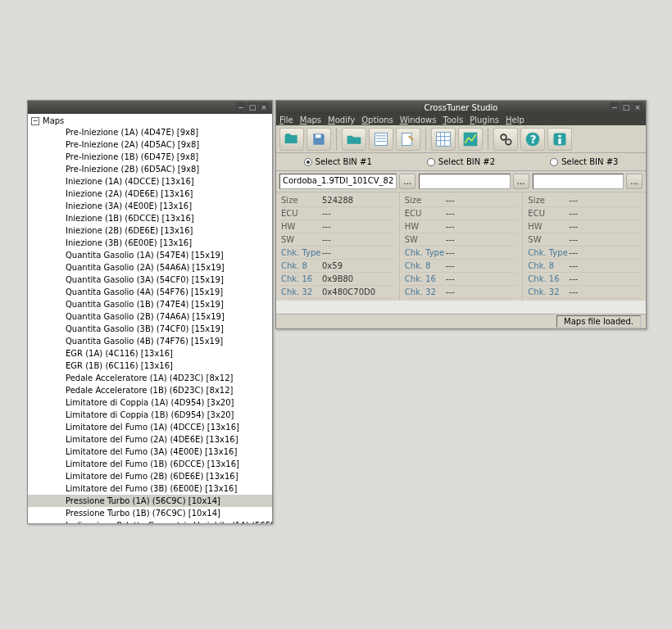 The image size is (672, 629). Describe the element at coordinates (634, 182) in the screenshot. I see `browse-button-3: ...` at that location.